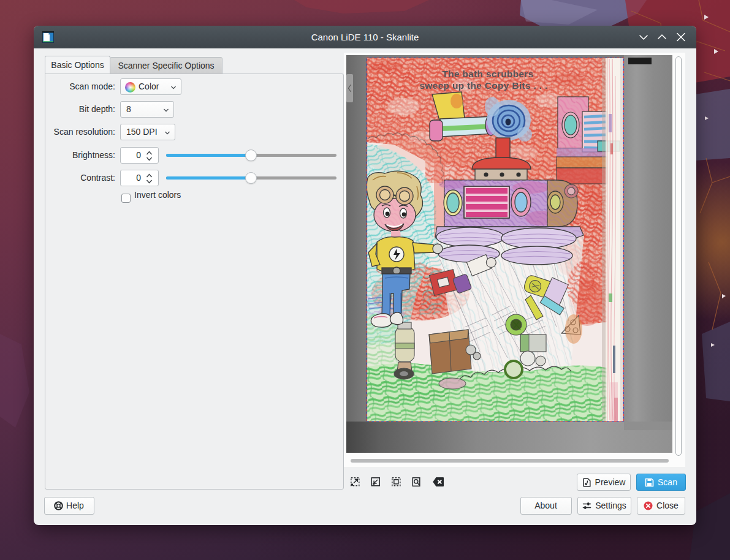 The height and width of the screenshot is (560, 730). Describe the element at coordinates (488, 74) in the screenshot. I see `svg-text: The bath scrubbers` at that location.